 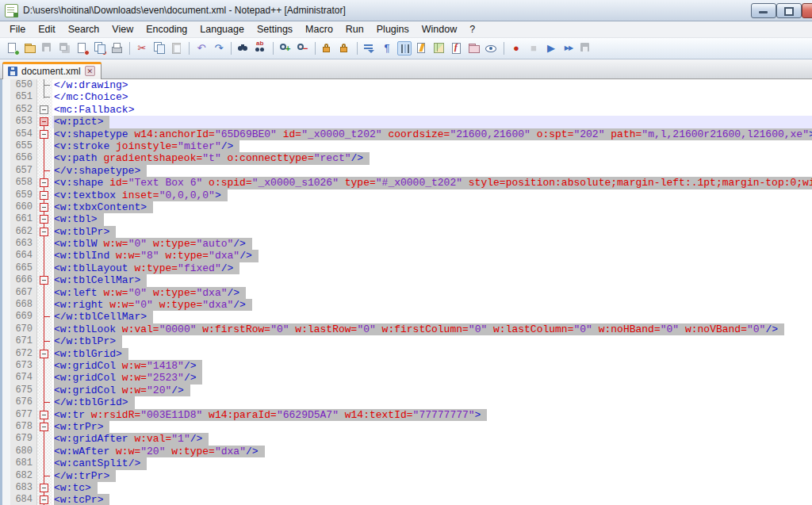 What do you see at coordinates (24, 135) in the screenshot?
I see `line-number: 654` at bounding box center [24, 135].